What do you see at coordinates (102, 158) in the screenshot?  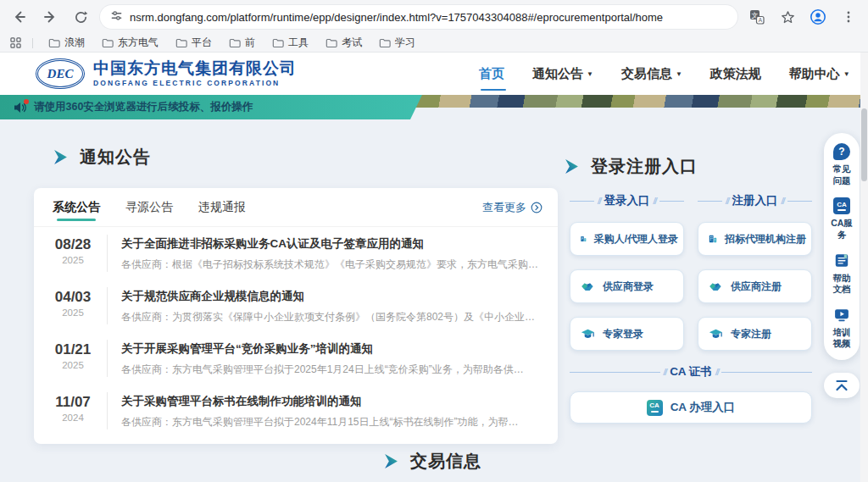 I see `notices-section-heading: 通知公告` at bounding box center [102, 158].